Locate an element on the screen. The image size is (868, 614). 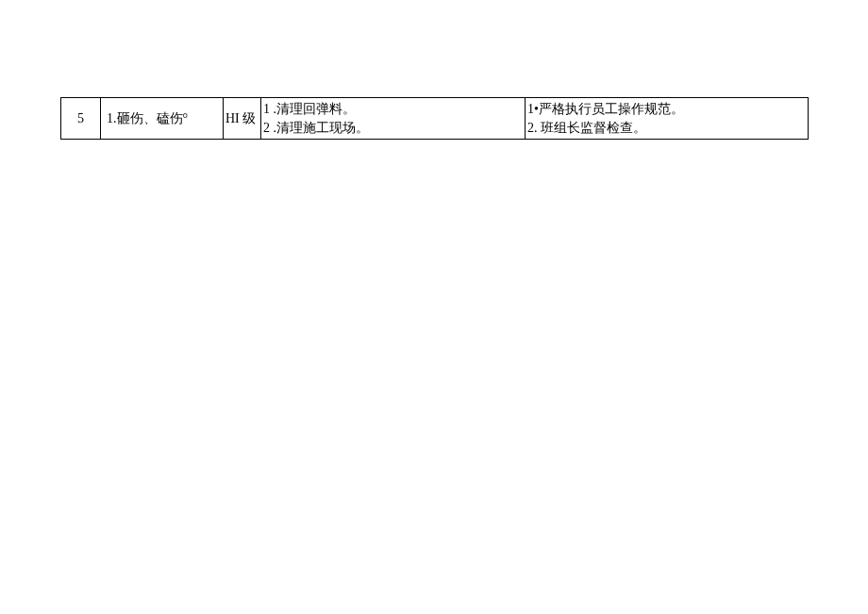
risk-table: 5 1.砸伤、磕伤° HI 级 1 .清理回弹料。 2 .清理施工现场。 1•严… is located at coordinates (434, 119).